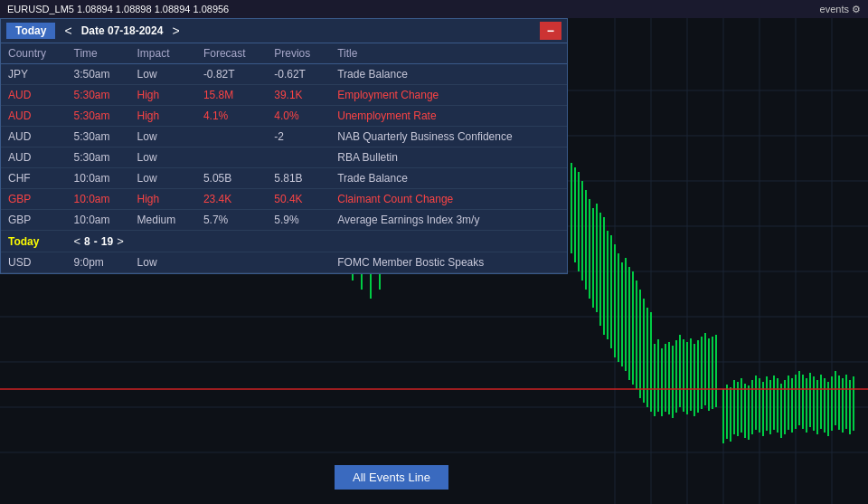  What do you see at coordinates (78, 241) in the screenshot?
I see `today-nav-prev: <` at bounding box center [78, 241].